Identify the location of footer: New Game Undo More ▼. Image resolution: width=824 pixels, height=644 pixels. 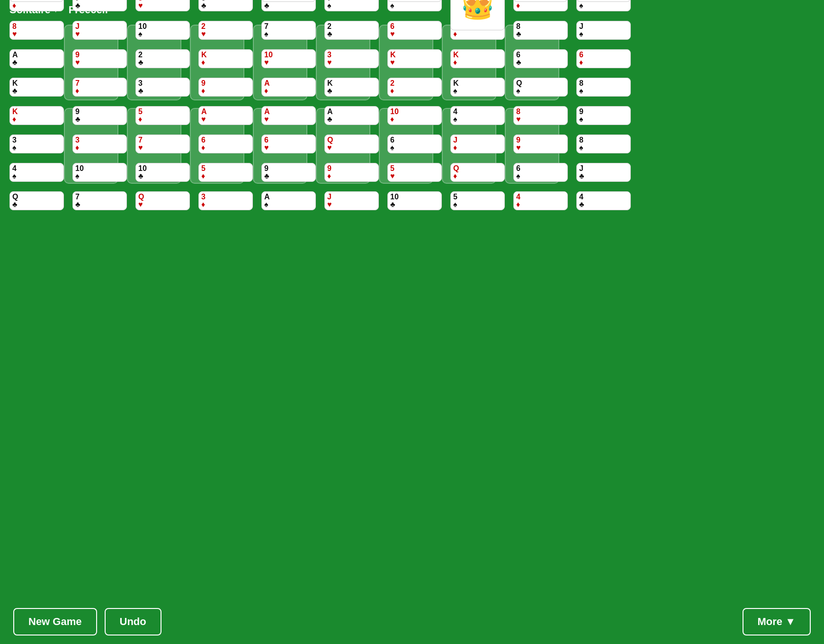
(412, 622).